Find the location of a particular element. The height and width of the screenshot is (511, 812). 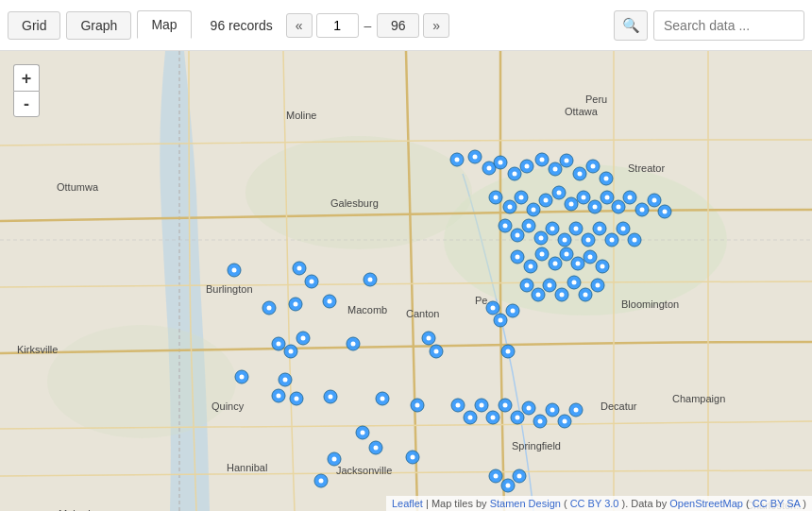

zoom-out-button: - is located at coordinates (26, 104).